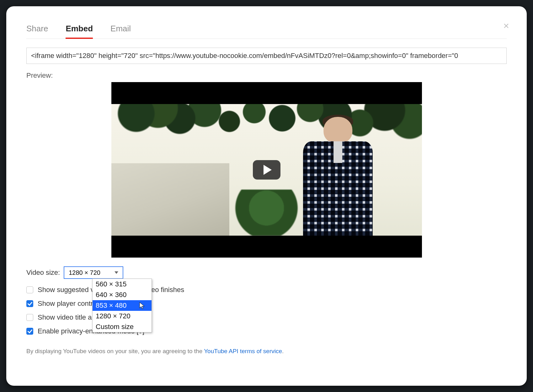 The height and width of the screenshot is (392, 533). I want to click on size-option-853x480-label: 853 × 480, so click(111, 305).